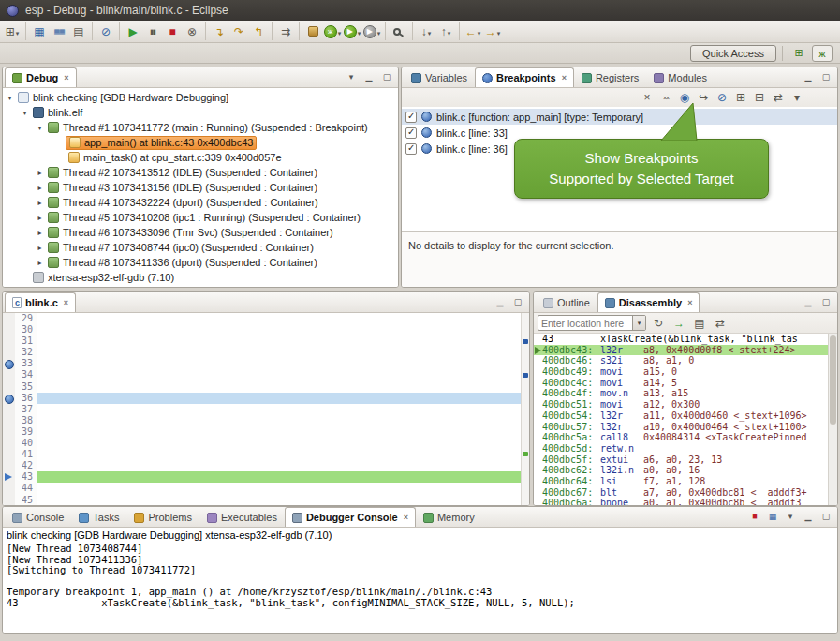 Image resolution: width=840 pixels, height=641 pixels. I want to click on open-perspective-icon: ⊞, so click(799, 53).